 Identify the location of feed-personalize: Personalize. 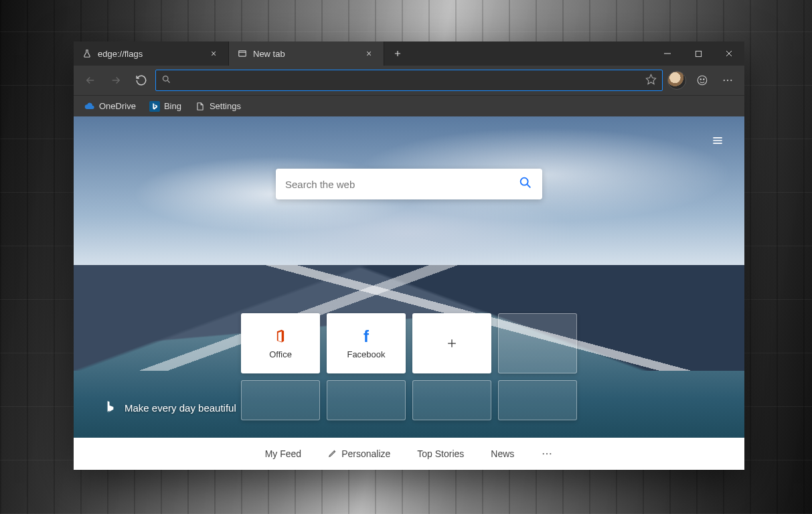
(359, 454).